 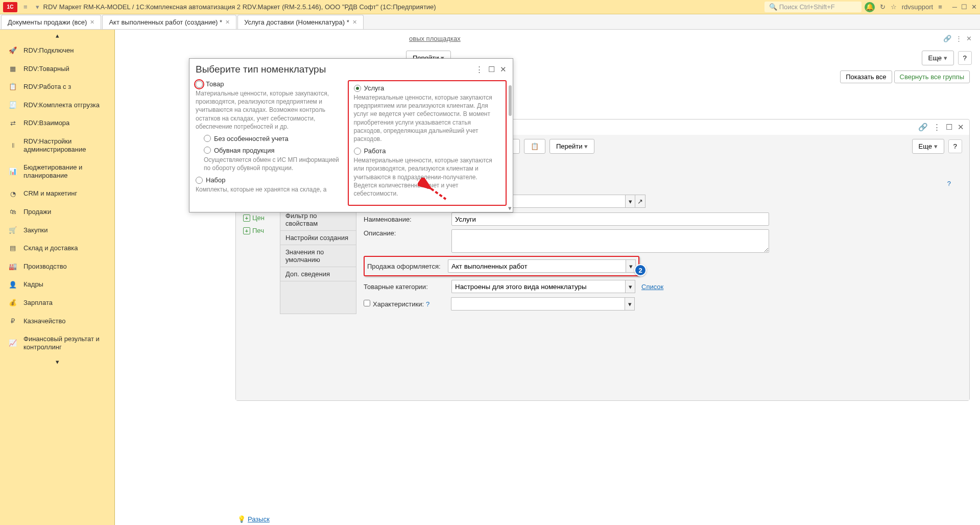 What do you see at coordinates (318, 274) in the screenshot?
I see `nav-item-info: Доп. сведения` at bounding box center [318, 274].